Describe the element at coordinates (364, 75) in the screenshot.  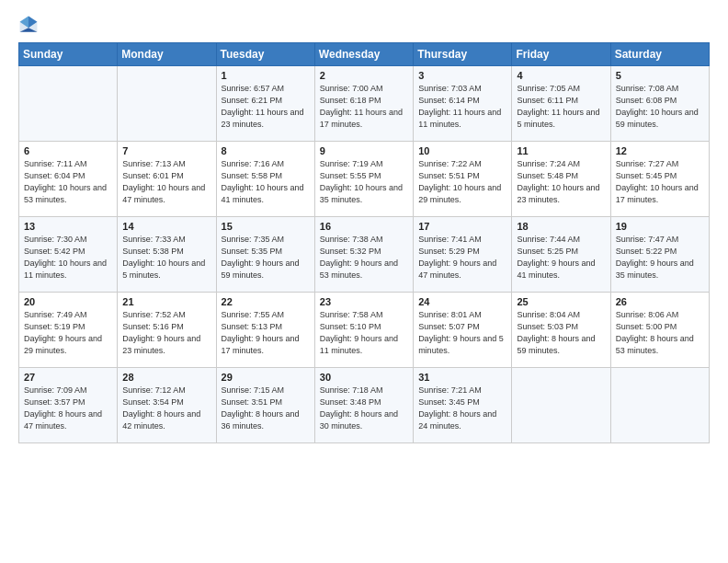
I see `day-number: 2` at that location.